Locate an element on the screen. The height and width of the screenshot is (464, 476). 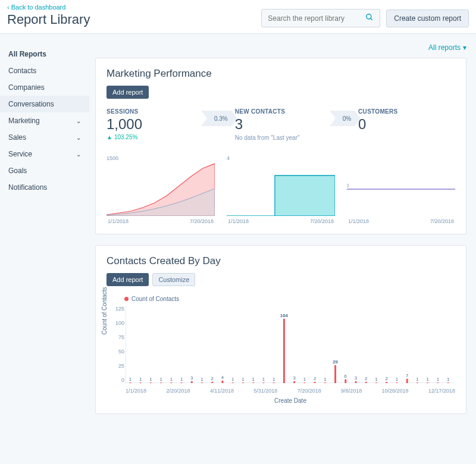
card-title: Marketing Performance is located at coordinates (281, 74).